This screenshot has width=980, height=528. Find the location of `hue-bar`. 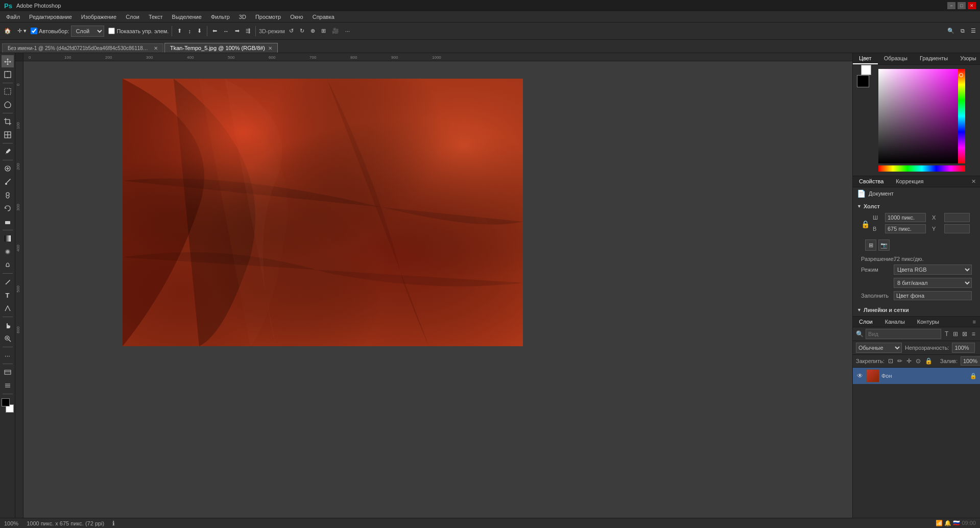

hue-bar is located at coordinates (922, 169).